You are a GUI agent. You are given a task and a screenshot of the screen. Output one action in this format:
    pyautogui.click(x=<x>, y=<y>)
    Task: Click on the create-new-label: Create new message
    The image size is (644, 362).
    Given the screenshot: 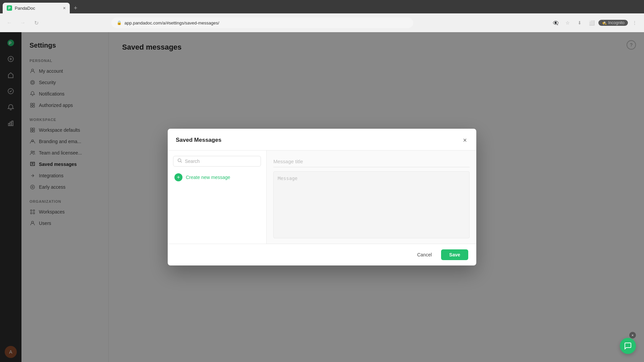 What is the action you would take?
    pyautogui.click(x=208, y=177)
    